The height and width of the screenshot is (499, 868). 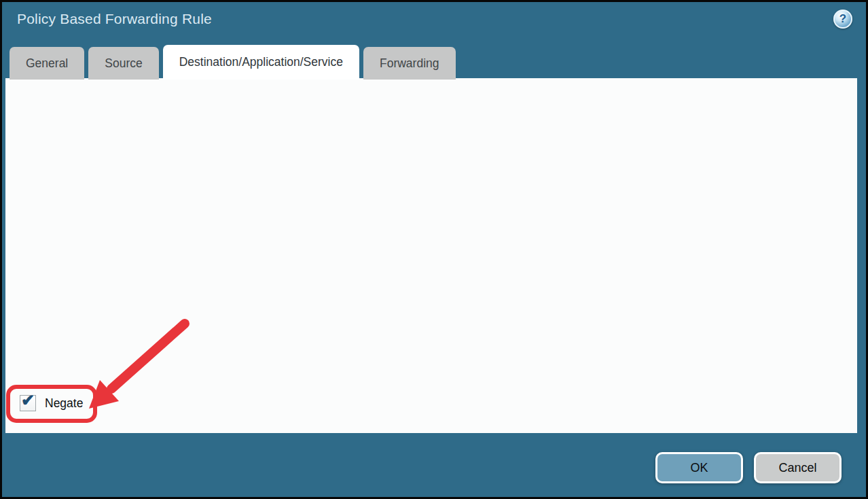 What do you see at coordinates (797, 468) in the screenshot?
I see `cancel-button: Cancel` at bounding box center [797, 468].